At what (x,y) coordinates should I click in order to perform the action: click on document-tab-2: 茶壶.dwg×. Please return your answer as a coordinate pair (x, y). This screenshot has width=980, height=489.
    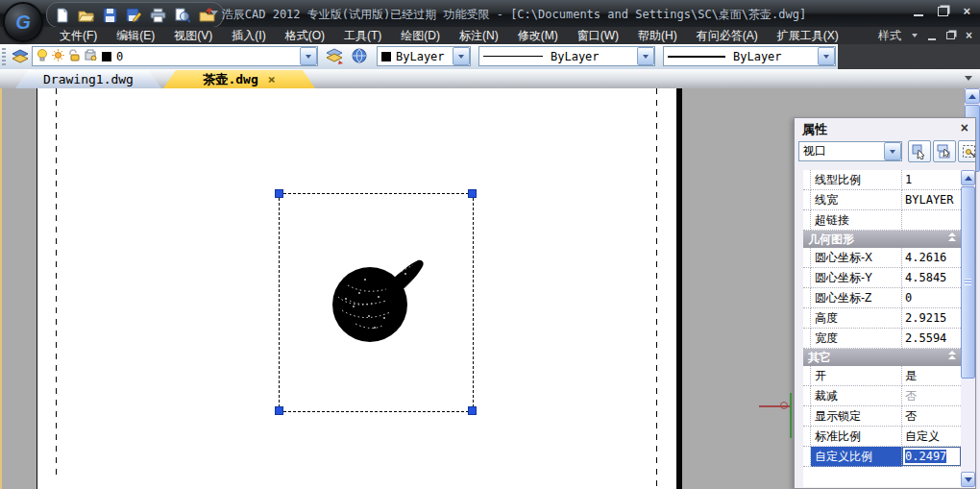
    Looking at the image, I should click on (239, 79).